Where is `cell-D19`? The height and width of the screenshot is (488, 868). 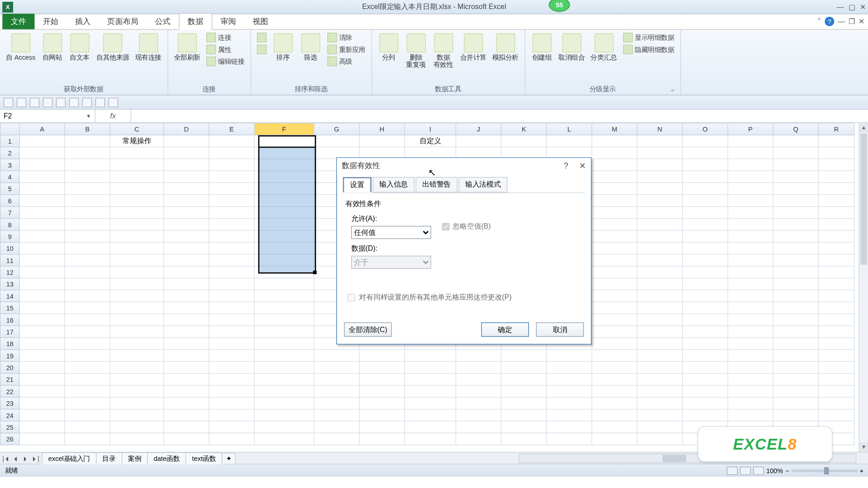
cell-D19 is located at coordinates (186, 356).